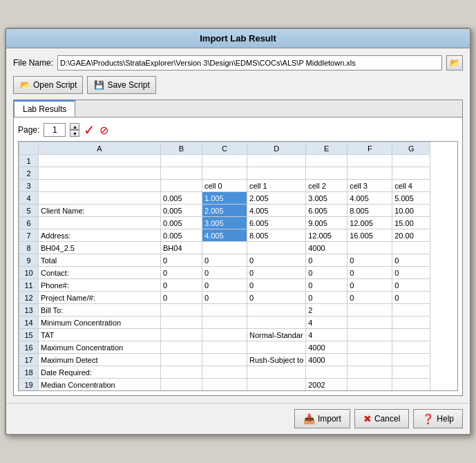 This screenshot has height=463, width=476. I want to click on cell-g: 10.00, so click(412, 211).